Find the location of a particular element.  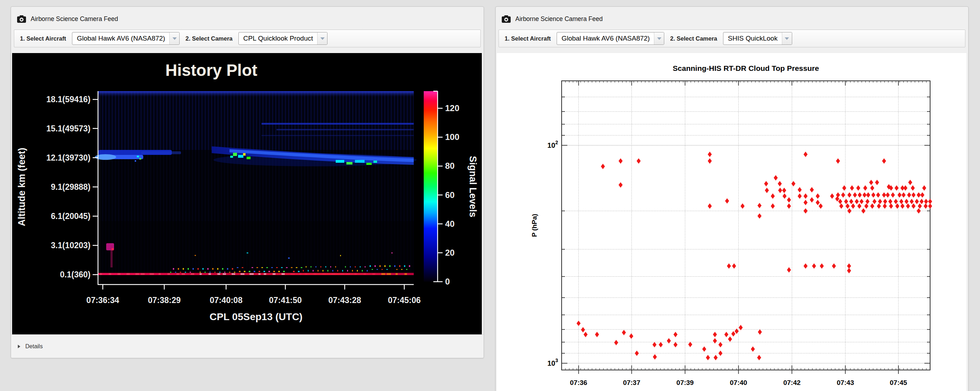

svg-text: 103 is located at coordinates (553, 363).